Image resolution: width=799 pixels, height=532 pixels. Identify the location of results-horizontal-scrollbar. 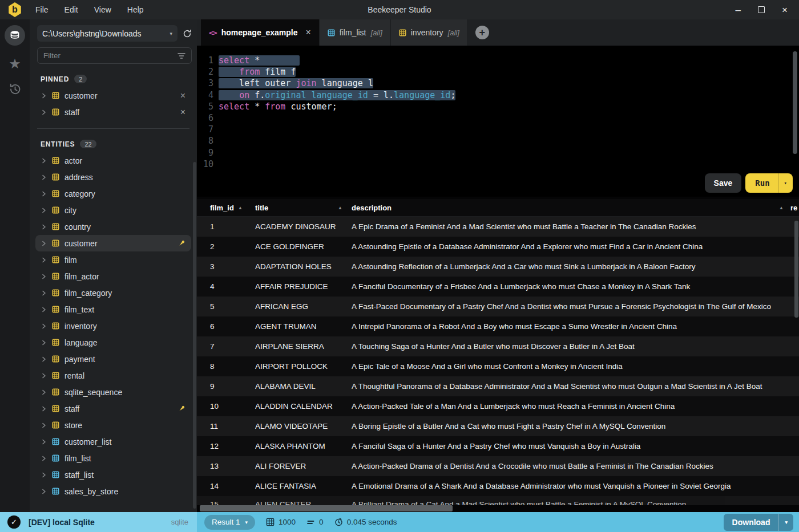
(326, 509).